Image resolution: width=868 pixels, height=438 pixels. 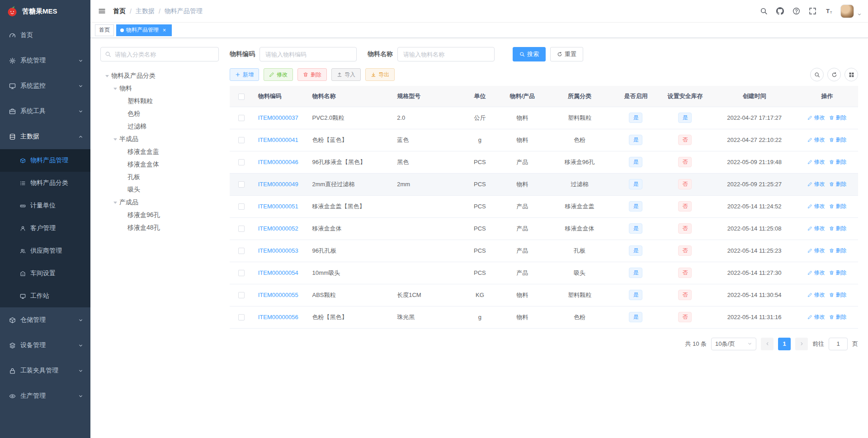 I want to click on tree-node: 移液盒盒体, so click(x=160, y=165).